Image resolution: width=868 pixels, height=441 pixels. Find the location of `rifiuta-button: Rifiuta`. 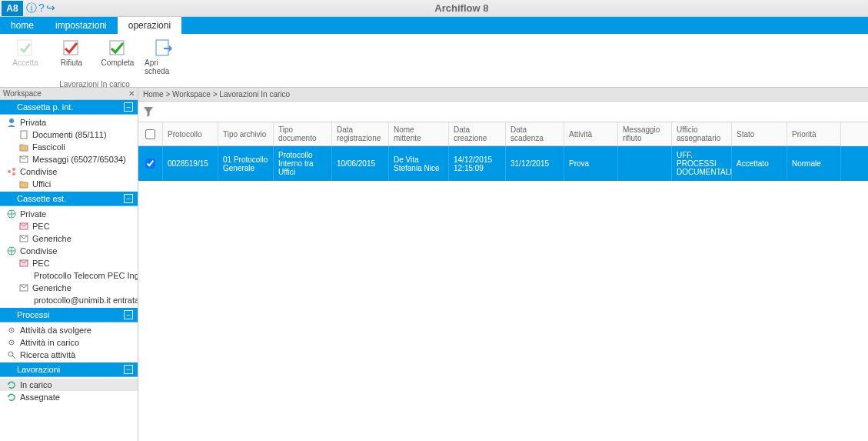

rifiuta-button: Rifiuta is located at coordinates (72, 56).